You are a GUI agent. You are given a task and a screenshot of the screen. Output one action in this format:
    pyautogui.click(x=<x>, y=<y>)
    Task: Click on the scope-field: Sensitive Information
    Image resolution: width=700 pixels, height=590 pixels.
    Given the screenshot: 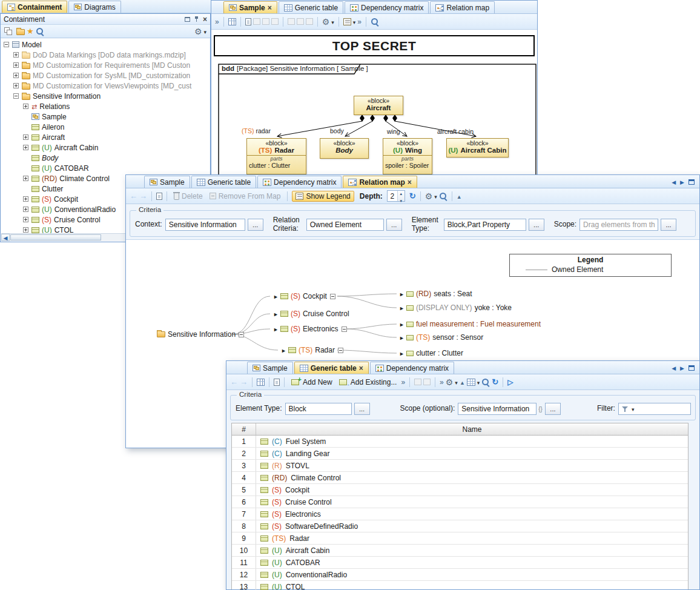 What is the action you would take?
    pyautogui.click(x=497, y=409)
    